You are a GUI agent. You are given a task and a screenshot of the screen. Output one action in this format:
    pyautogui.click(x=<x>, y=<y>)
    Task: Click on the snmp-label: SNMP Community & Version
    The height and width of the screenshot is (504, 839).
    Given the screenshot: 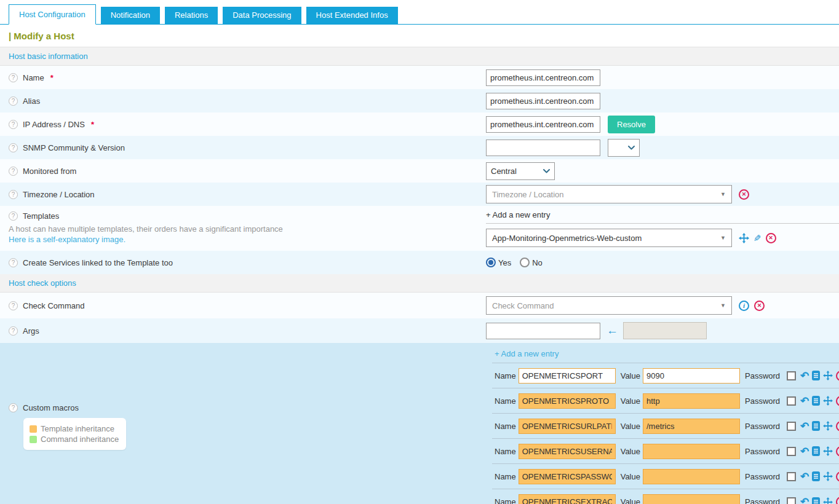 What is the action you would take?
    pyautogui.click(x=74, y=148)
    